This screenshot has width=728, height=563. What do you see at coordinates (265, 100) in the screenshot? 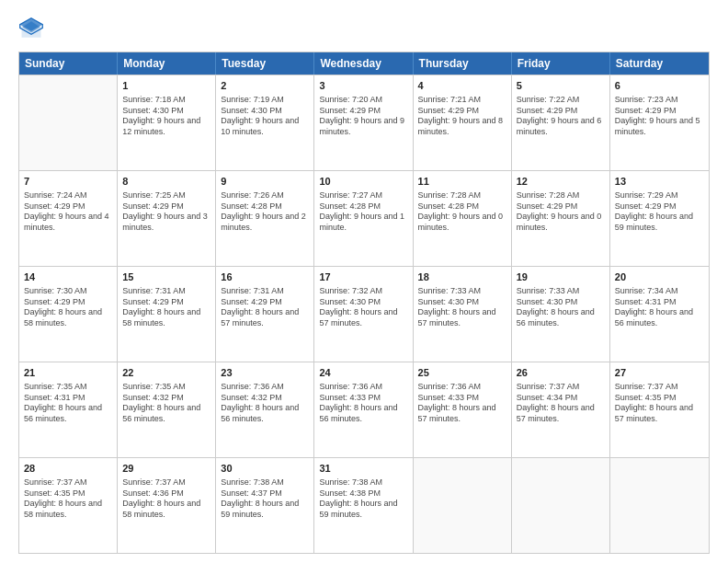
I see `sunrise-info: Sunrise: 7:19 AM` at bounding box center [265, 100].